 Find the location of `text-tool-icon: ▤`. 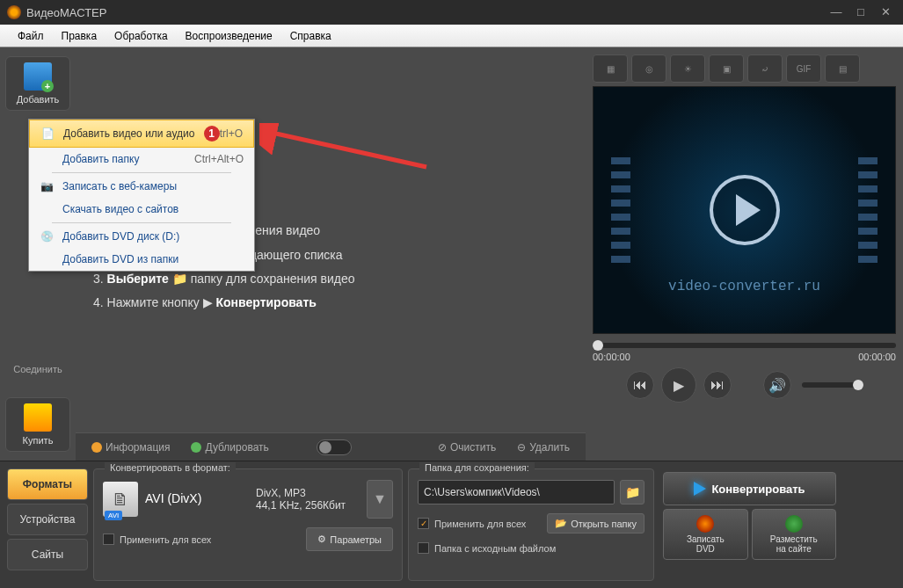

text-tool-icon: ▤ is located at coordinates (842, 69).